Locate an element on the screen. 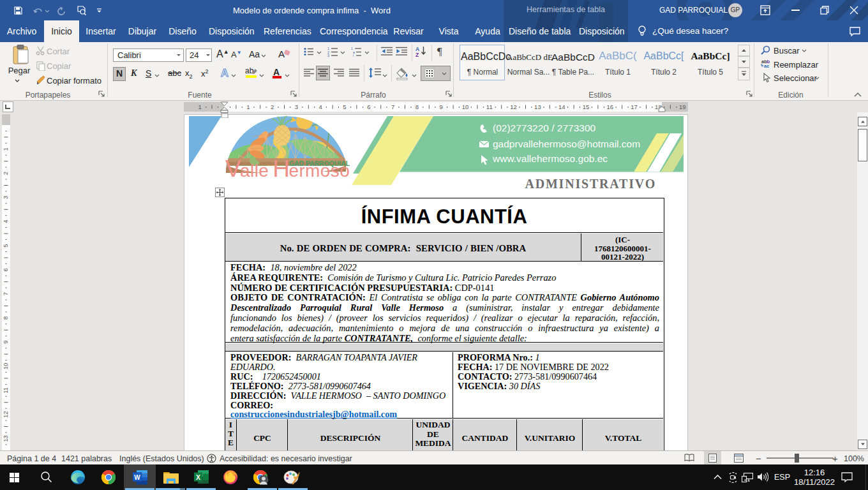 The width and height of the screenshot is (868, 490). svg-text: 19 is located at coordinates (683, 107).